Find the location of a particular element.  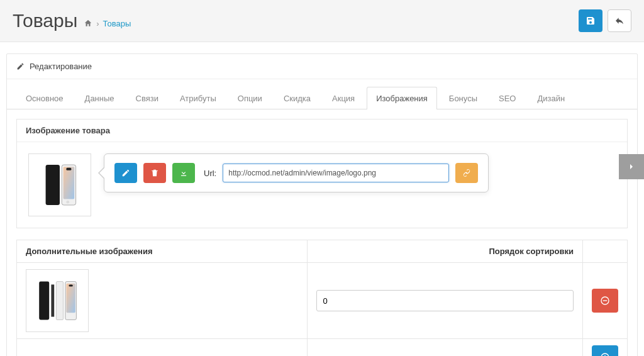

home-icon is located at coordinates (88, 23).